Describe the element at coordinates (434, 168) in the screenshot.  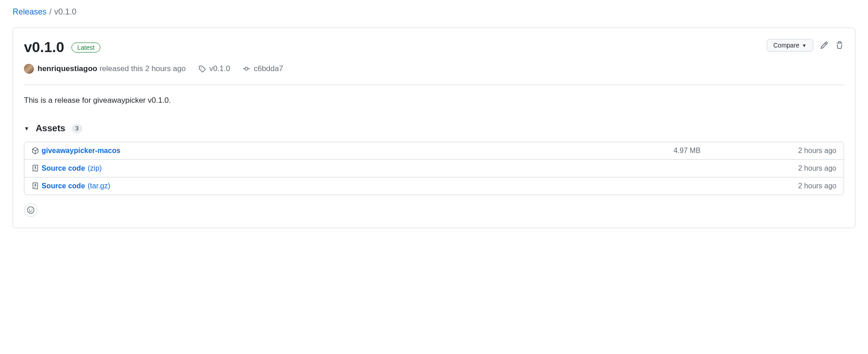
I see `assets-list: giveawaypicker-macos 4.97 MB 2 hours ago…` at that location.